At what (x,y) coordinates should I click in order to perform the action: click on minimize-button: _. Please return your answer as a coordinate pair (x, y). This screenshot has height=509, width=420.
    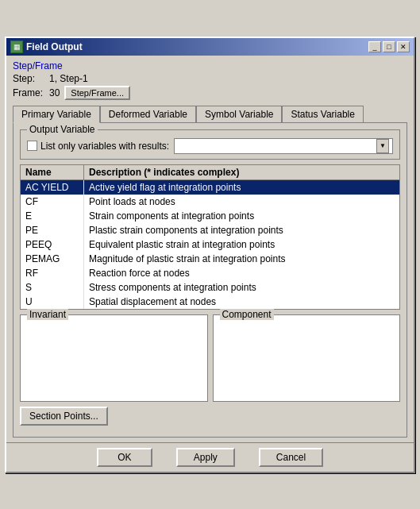
    Looking at the image, I should click on (375, 47).